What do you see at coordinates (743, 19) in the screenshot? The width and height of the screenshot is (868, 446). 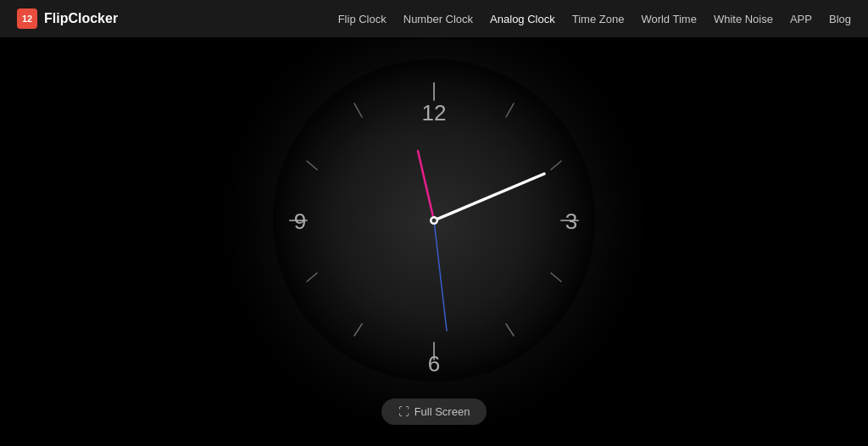 I see `nav-white-noise: White Noise` at bounding box center [743, 19].